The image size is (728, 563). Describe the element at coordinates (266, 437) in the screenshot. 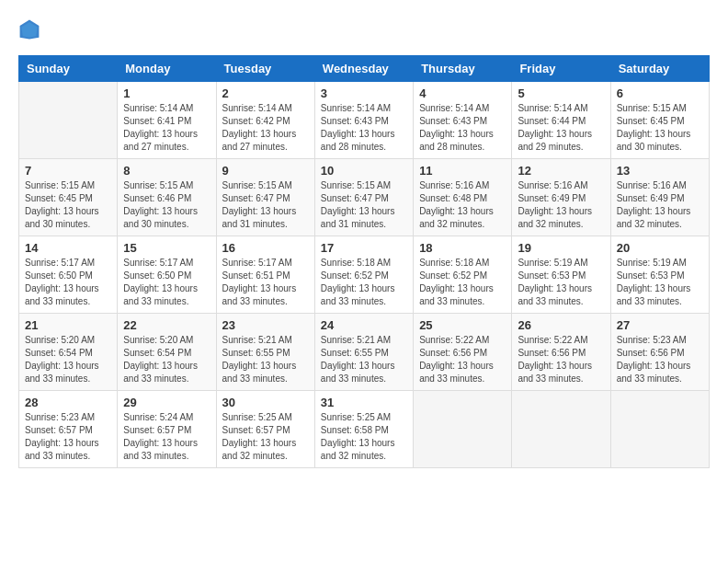

I see `day-info: Sunrise: 5:25 AMSunset: 6:57 PMDaylight:…` at that location.